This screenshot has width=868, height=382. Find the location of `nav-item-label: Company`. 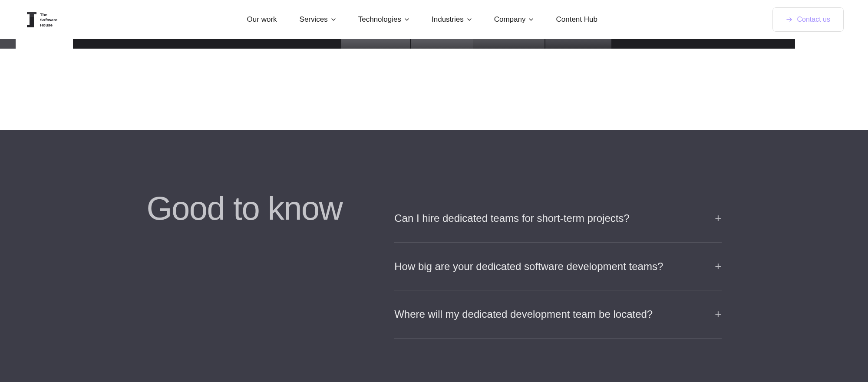

nav-item-label: Company is located at coordinates (510, 20).